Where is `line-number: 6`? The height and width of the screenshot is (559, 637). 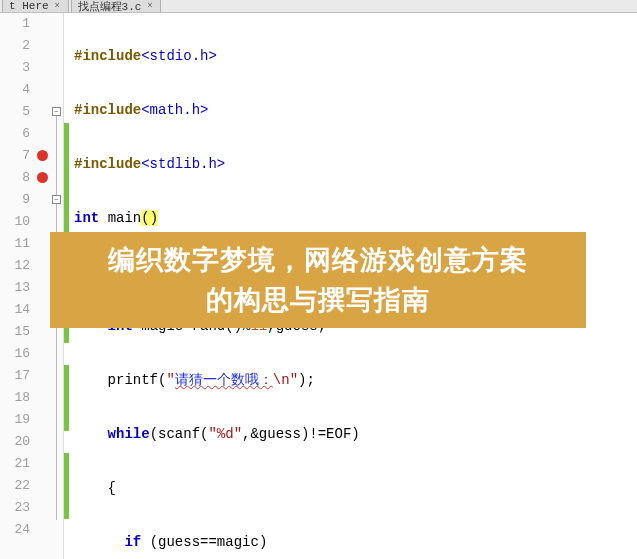 line-number: 6 is located at coordinates (15, 134).